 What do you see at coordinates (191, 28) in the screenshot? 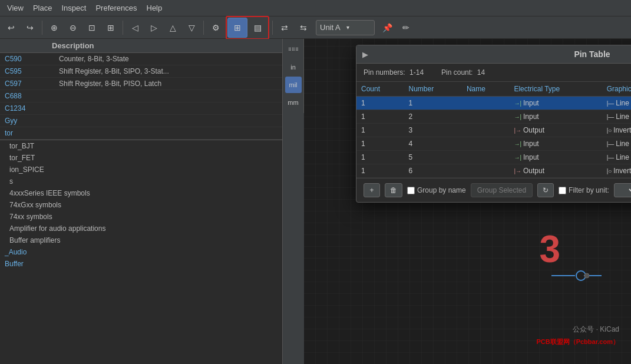
I see `down-button: ▽` at bounding box center [191, 28].